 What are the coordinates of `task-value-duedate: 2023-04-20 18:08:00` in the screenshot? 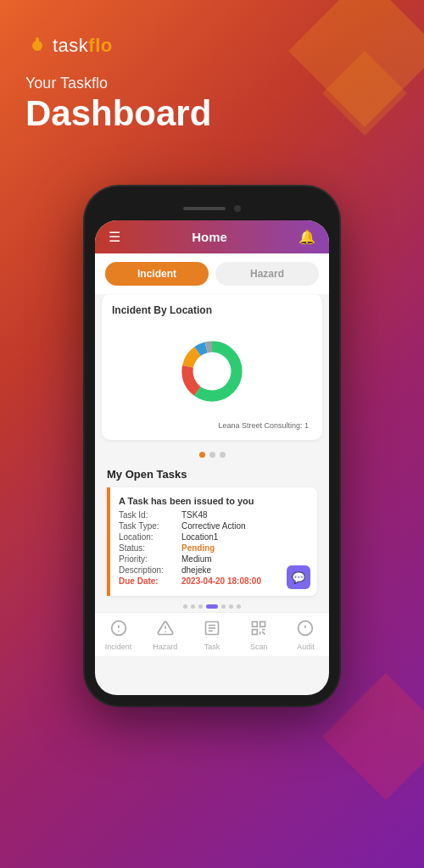 It's located at (221, 581).